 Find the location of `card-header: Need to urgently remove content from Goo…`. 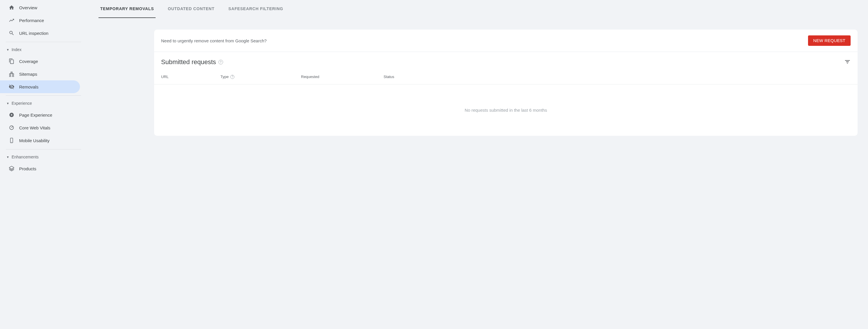

card-header: Need to urgently remove content from Goo… is located at coordinates (506, 41).